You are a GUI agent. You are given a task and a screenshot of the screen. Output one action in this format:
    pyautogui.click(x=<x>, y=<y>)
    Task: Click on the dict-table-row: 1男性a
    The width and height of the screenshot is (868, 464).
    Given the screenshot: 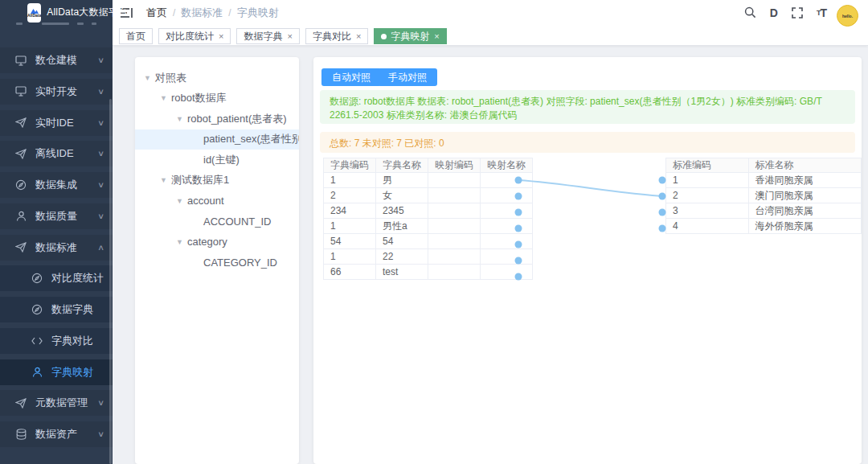 What is the action you would take?
    pyautogui.click(x=428, y=227)
    